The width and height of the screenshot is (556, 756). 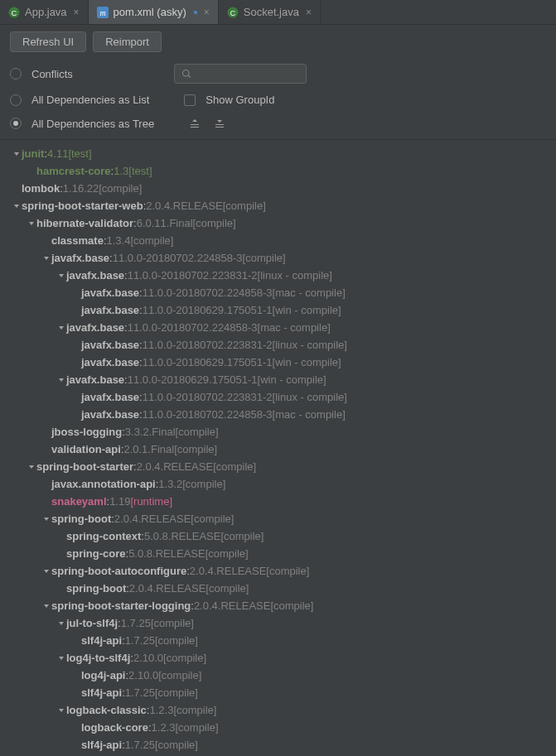 I want to click on collapse-all-icon, so click(x=220, y=123).